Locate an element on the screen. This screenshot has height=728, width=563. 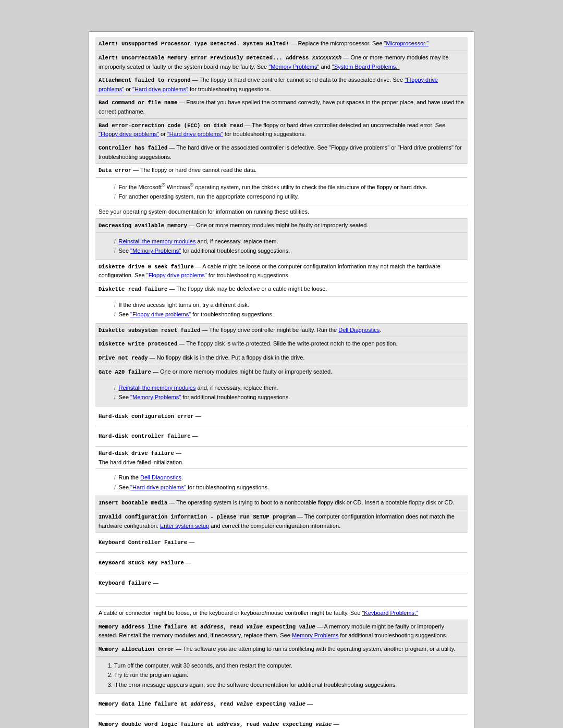
table-row: Memory address line failure at address, … is located at coordinates (282, 632).